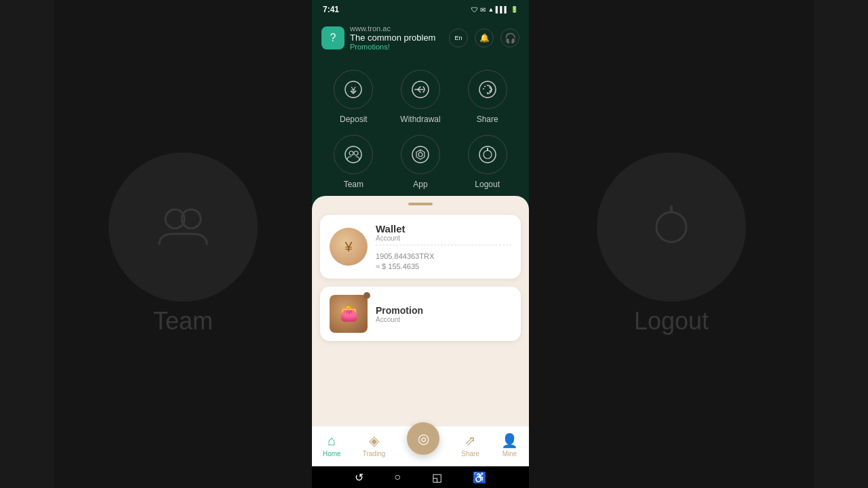 This screenshot has width=868, height=488. What do you see at coordinates (183, 321) in the screenshot?
I see `side-left-label: Team` at bounding box center [183, 321].